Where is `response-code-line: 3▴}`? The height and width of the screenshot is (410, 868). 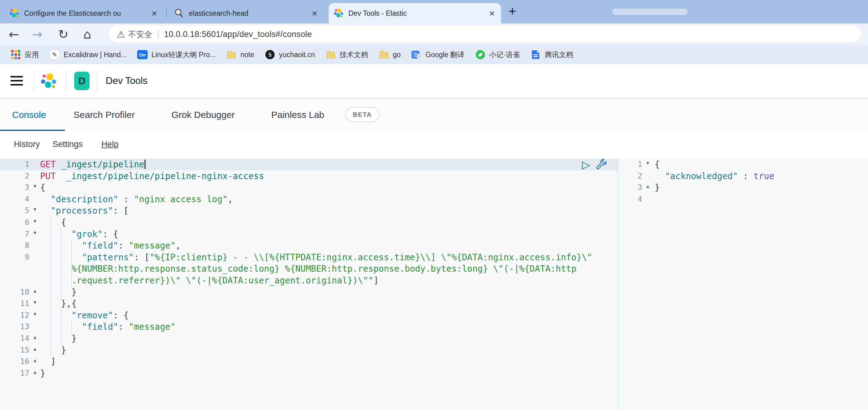 response-code-line: 3▴} is located at coordinates (743, 188).